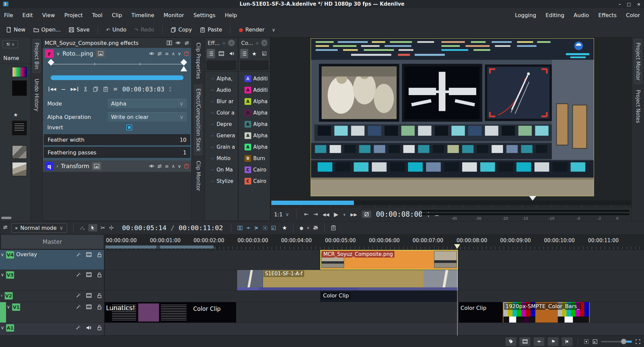 The height and width of the screenshot is (347, 644). I want to click on show-thumbnails-button, so click(525, 342).